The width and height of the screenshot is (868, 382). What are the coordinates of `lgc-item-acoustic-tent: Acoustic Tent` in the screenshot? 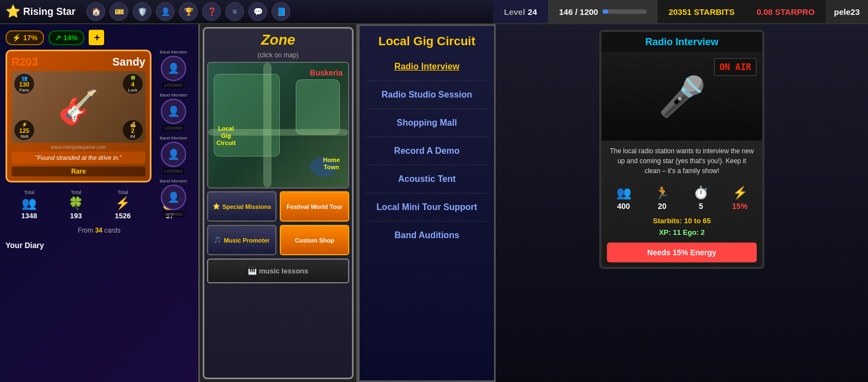 It's located at (427, 179).